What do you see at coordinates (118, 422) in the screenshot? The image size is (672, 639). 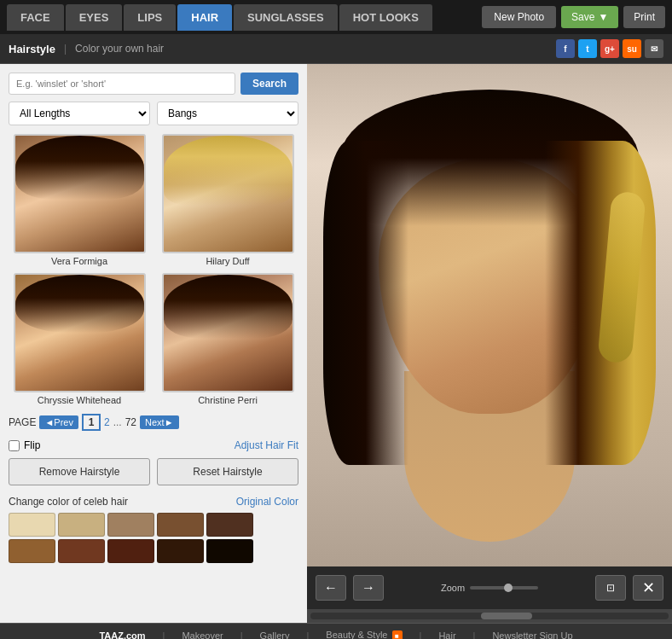 I see `page-ellipsis: ...` at bounding box center [118, 422].